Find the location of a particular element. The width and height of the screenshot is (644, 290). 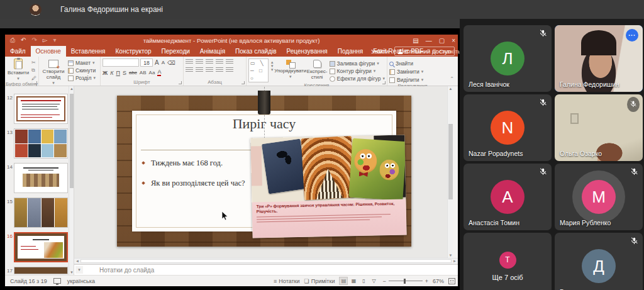

book-photo: Три «Р» формування звичок управляння час… is located at coordinates (328, 186).